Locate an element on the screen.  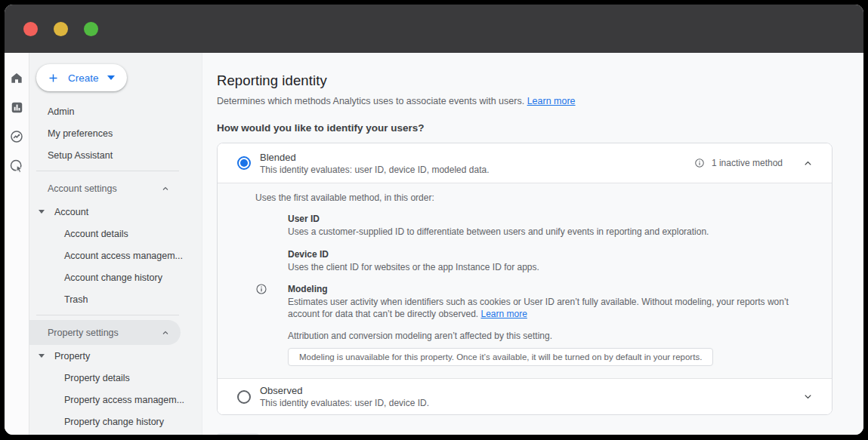
option-blended-description: This identity evaluates: user ID, device… is located at coordinates (375, 170).